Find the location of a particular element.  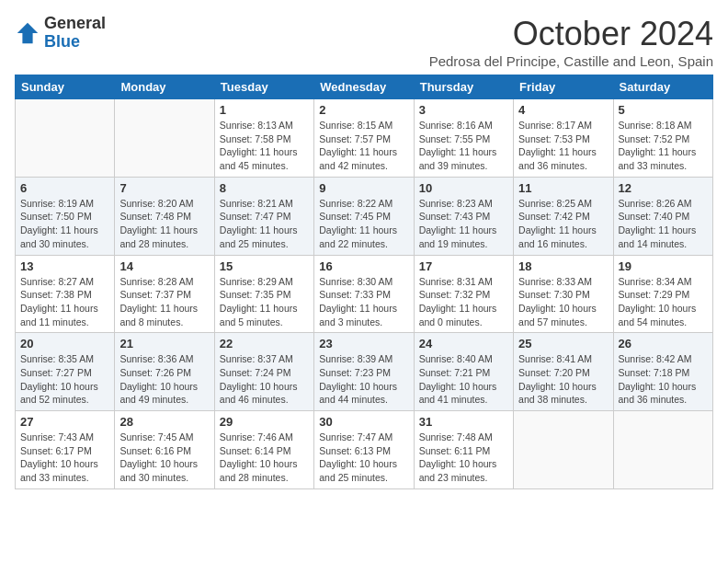

calendar-cell: 2Sunrise: 8:15 AMSunset: 7:57 PMDaylight… is located at coordinates (364, 138).